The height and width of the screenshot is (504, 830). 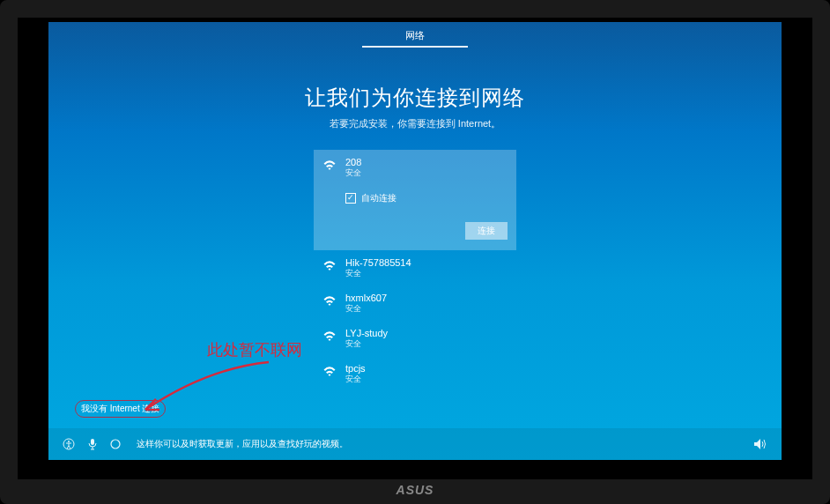 I want to click on network-item: Hik-757885514 安全, so click(x=415, y=268).